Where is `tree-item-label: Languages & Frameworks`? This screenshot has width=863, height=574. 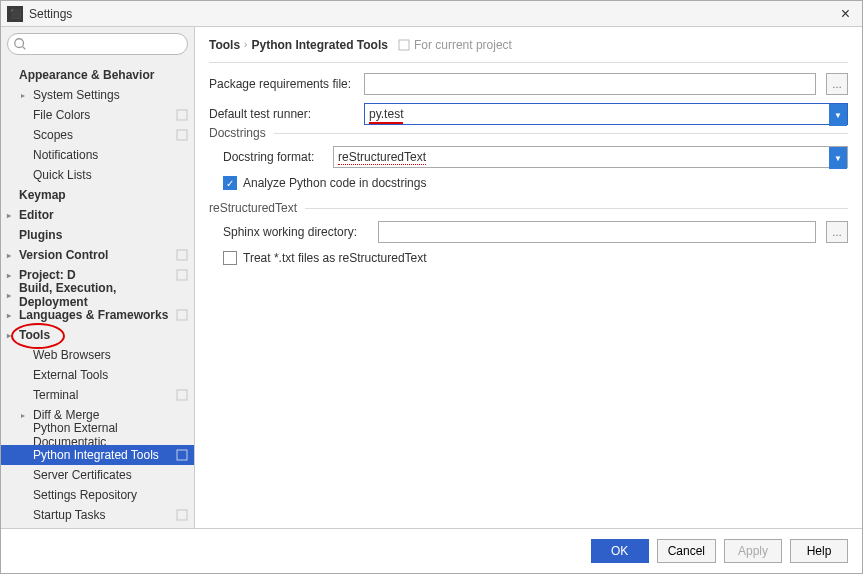
tree-item-label: Languages & Frameworks is located at coordinates (94, 315).